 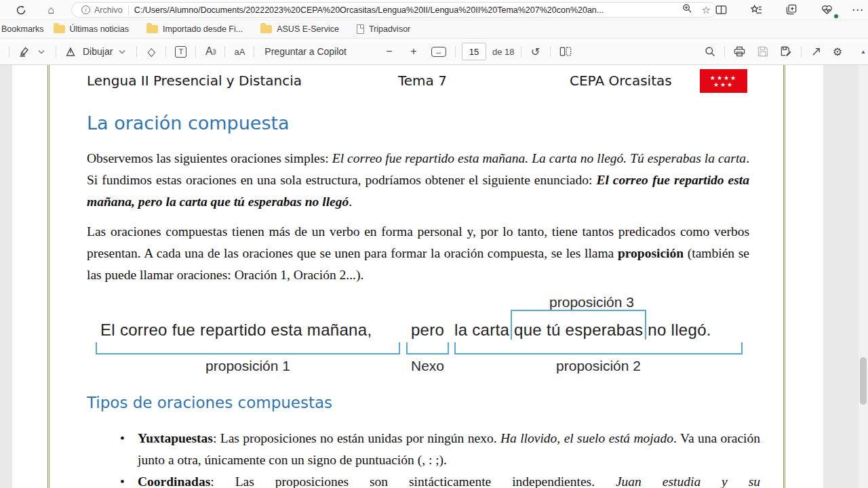 I want to click on page-count-label: de 18, so click(x=503, y=52).